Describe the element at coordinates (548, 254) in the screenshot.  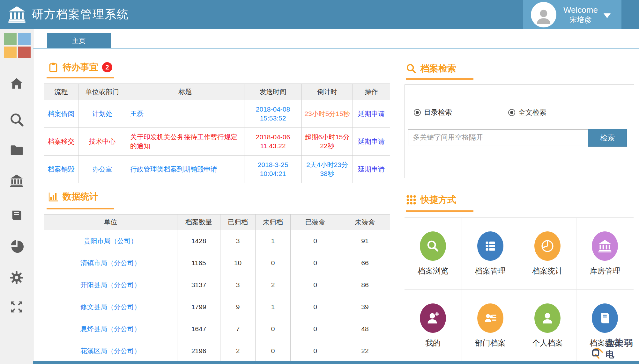
I see `shortcut-archive-stats: 档案统计` at that location.